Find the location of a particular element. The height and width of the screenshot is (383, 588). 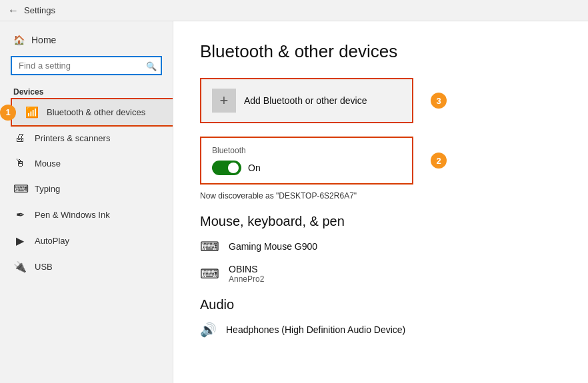

search-icon: 🔍 is located at coordinates (151, 65).